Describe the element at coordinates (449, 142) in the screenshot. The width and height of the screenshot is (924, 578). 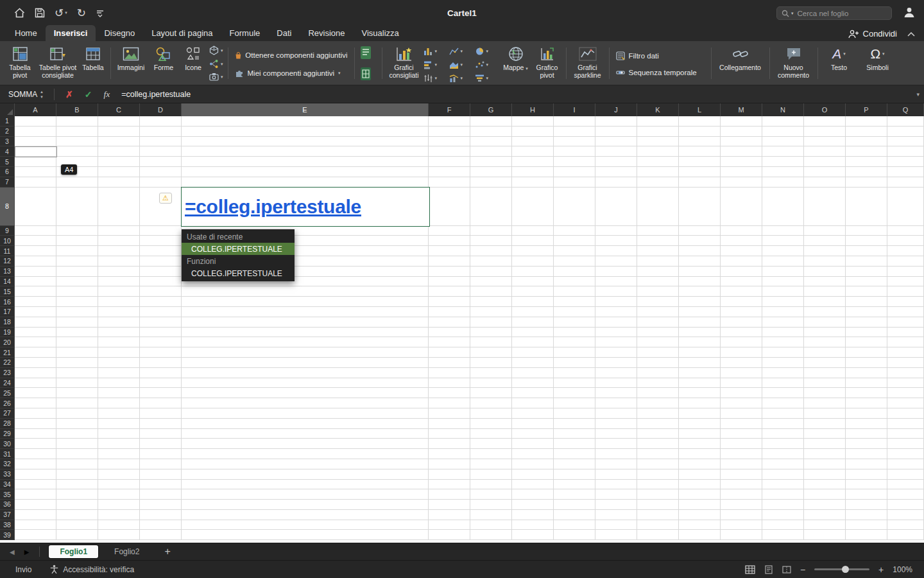
I see `cell-F3` at that location.